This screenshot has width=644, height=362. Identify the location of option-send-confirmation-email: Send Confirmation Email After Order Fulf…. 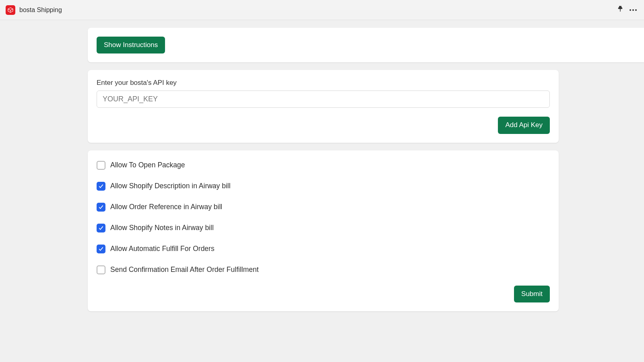
(323, 270).